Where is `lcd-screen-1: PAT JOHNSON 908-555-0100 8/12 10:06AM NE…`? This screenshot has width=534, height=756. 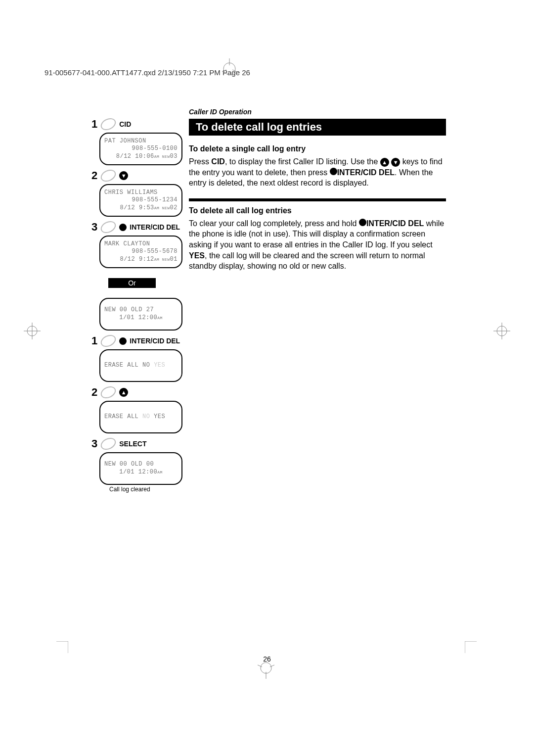
lcd-screen-1: PAT JOHNSON 908-555-0100 8/12 10:06AM NE… is located at coordinates (141, 149).